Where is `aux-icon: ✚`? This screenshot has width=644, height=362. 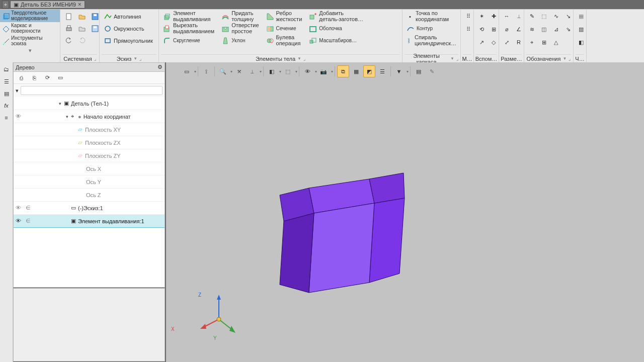
aux-icon: ✚ is located at coordinates (494, 16).